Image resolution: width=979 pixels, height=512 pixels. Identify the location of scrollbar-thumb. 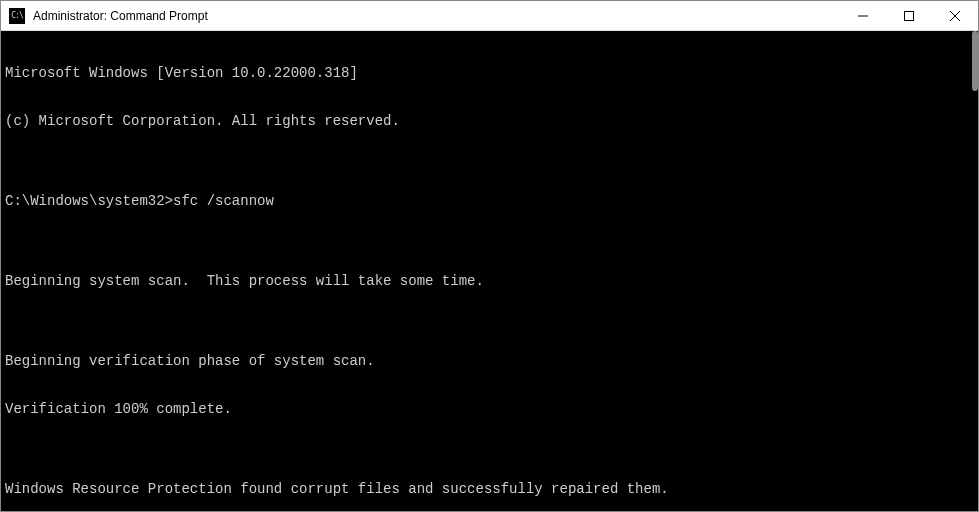
(975, 61).